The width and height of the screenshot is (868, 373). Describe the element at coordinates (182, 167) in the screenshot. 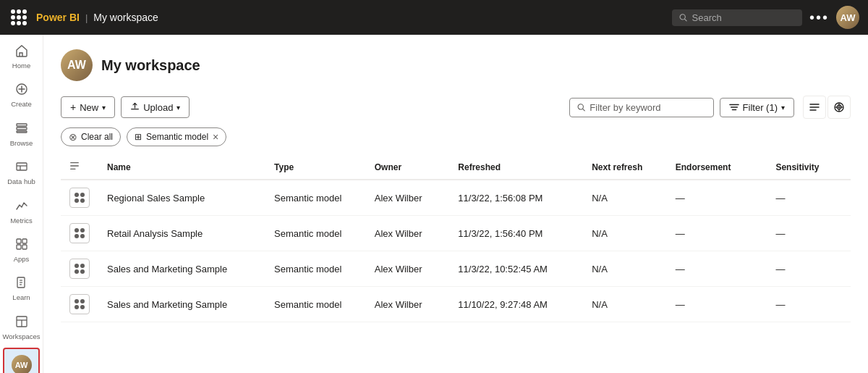

I see `col-header-name: Name` at that location.